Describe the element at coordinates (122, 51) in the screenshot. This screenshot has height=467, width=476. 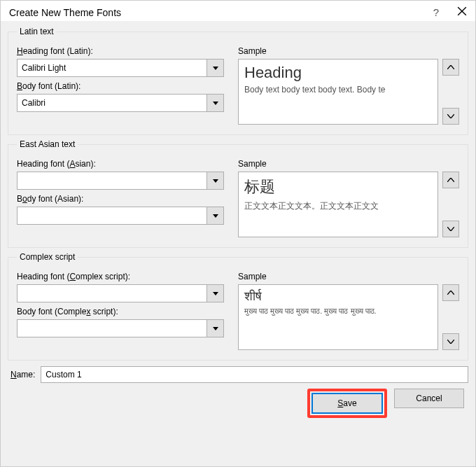
I see `heading-font-latin-label: Heading font (Latin):` at that location.